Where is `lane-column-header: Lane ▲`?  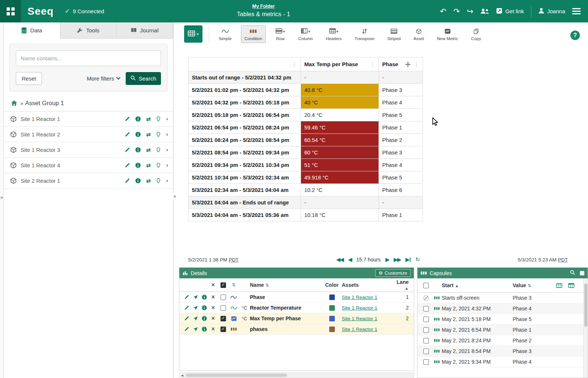 lane-column-header: Lane ▲ is located at coordinates (403, 285).